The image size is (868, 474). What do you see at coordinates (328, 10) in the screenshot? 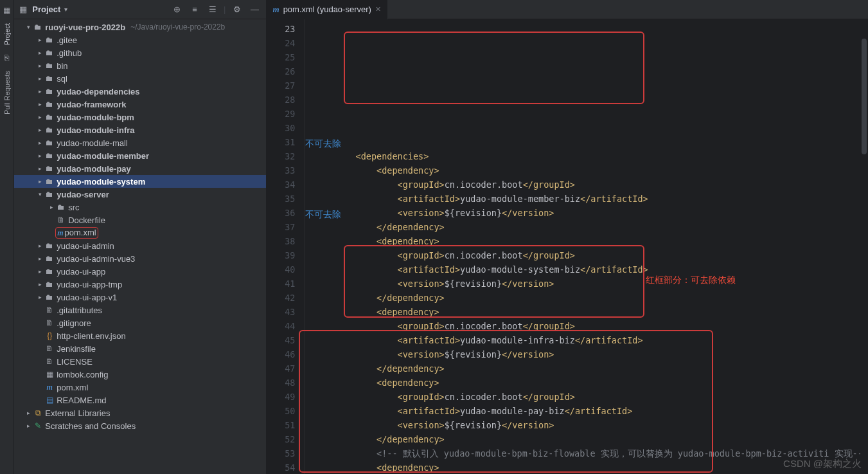
I see `editor-tab-pom: m pom.xml (yudao-server) ✕` at bounding box center [328, 10].